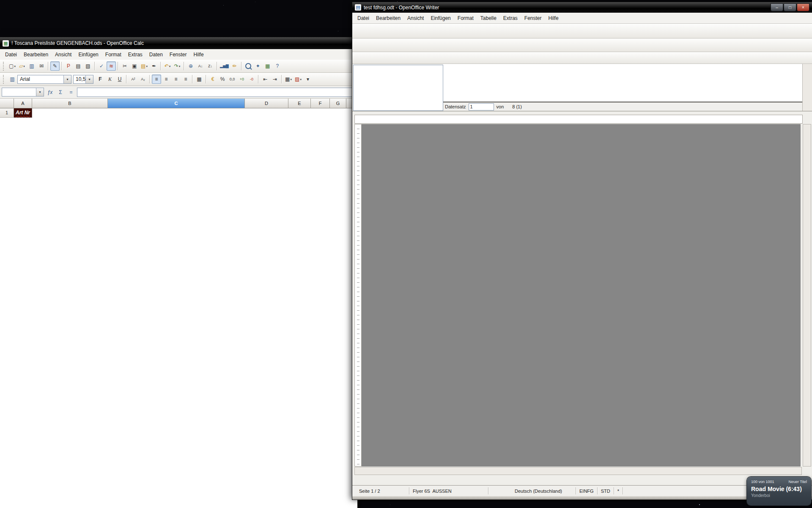  I want to click on sum-button: Σ, so click(60, 92).